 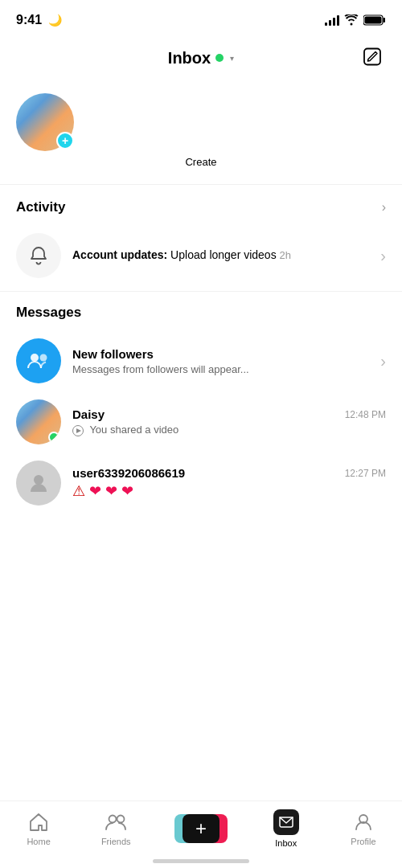 I want to click on wifi-icon, so click(x=351, y=20).